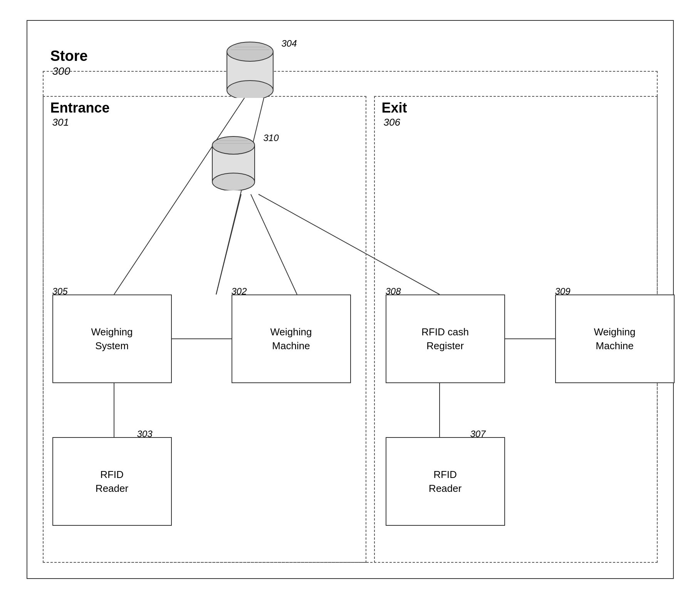 This screenshot has height=599, width=700. I want to click on weighing-machine-302-label: WeighingMachine, so click(291, 339).